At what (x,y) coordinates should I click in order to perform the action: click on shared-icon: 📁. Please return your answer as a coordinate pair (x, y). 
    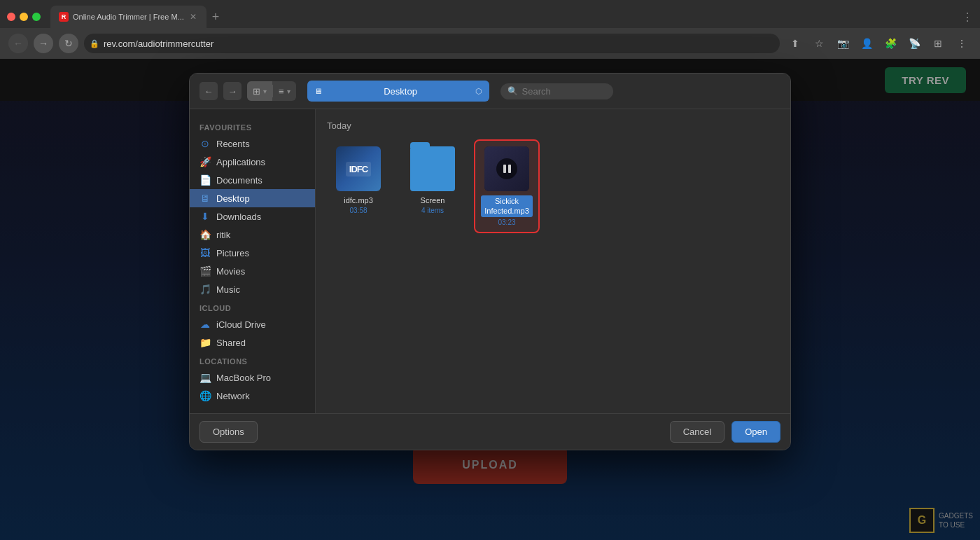
    Looking at the image, I should click on (205, 342).